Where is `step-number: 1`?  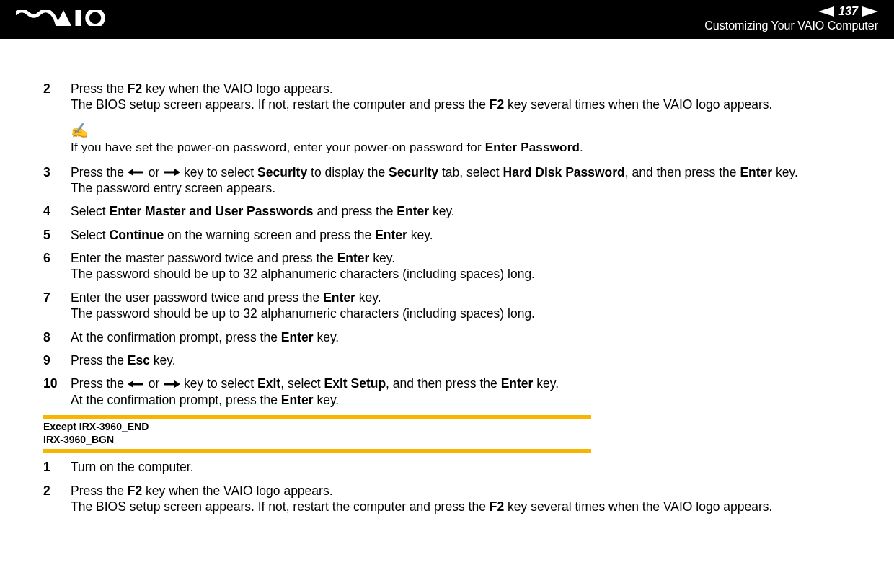
step-number: 1 is located at coordinates (47, 467).